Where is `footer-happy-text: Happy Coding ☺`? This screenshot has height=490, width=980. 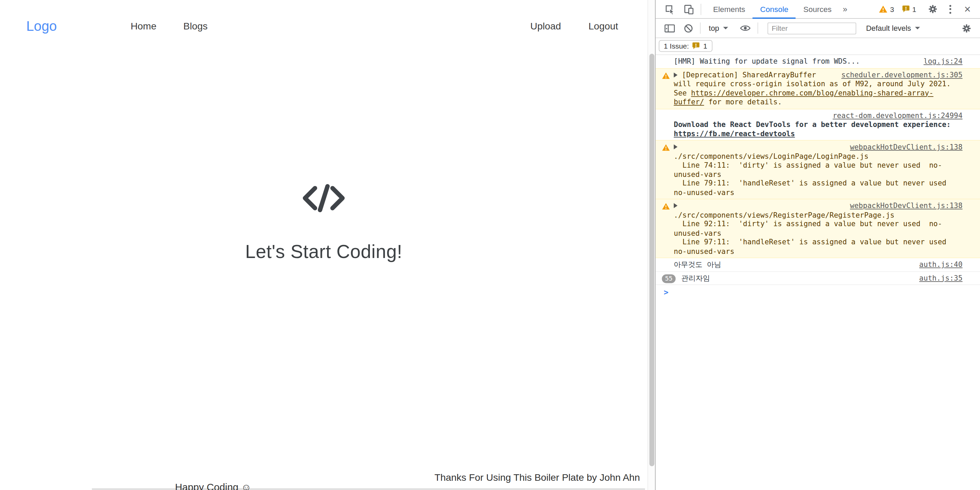 footer-happy-text: Happy Coding ☺ is located at coordinates (213, 486).